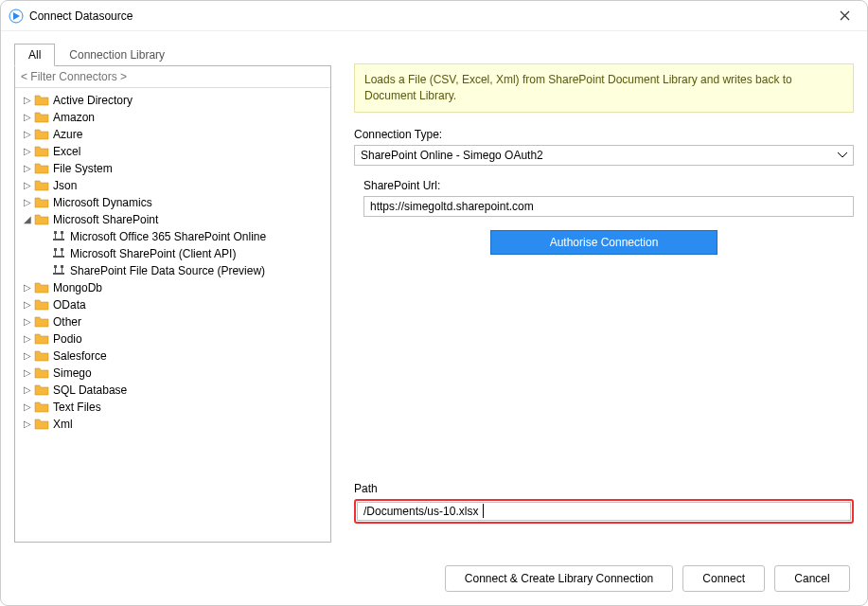 The height and width of the screenshot is (606, 868). Describe the element at coordinates (609, 206) in the screenshot. I see `sharepoint-url-input` at that location.